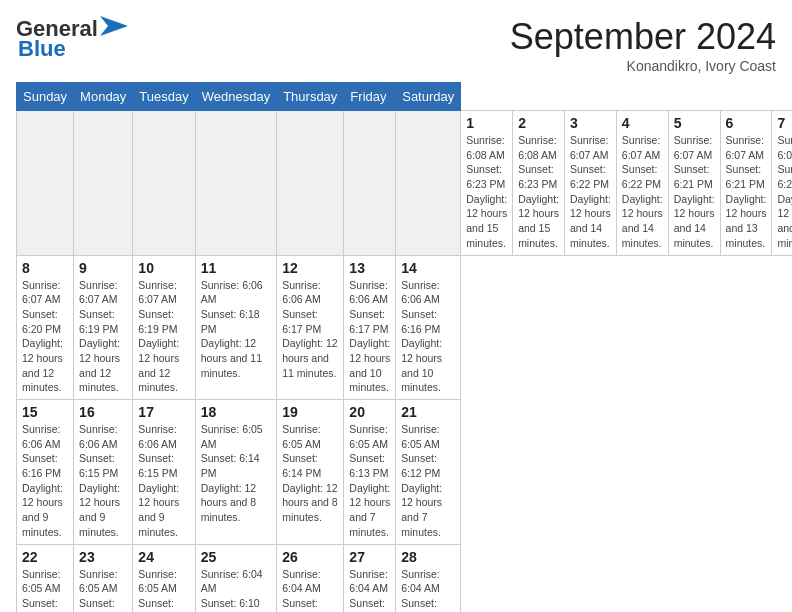 This screenshot has width=792, height=612. I want to click on day-info: Sunrise: 6:05 AM Sunset: 6:14 PM Dayligh…, so click(236, 474).